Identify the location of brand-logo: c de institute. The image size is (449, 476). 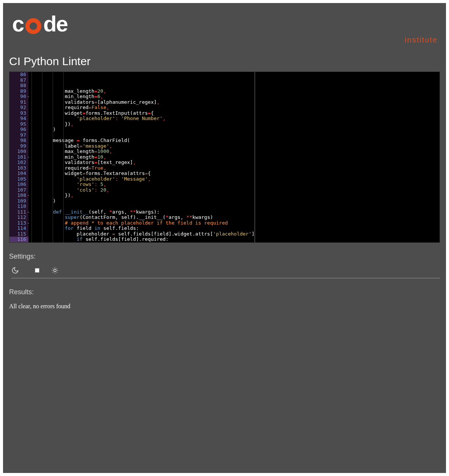
(224, 27).